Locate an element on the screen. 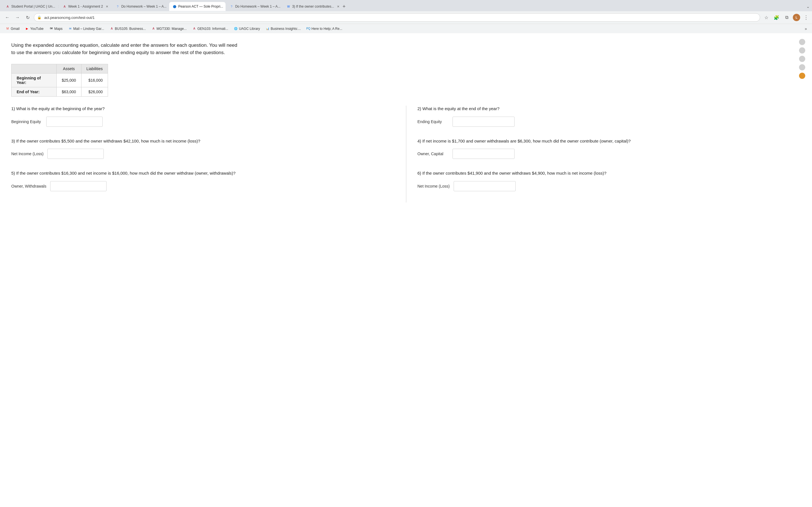 Image resolution: width=812 pixels, height=507 pixels. table-row-beginning: Beginning of Year: $25,000 $16,000 is located at coordinates (60, 80).